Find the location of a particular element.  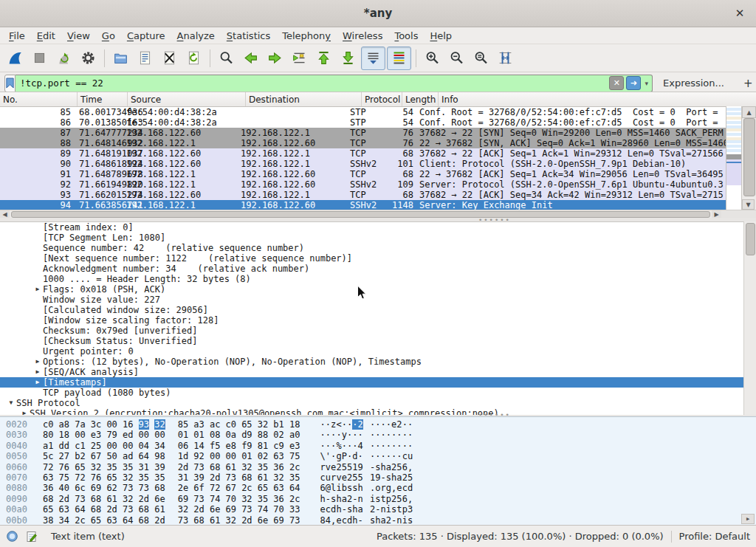

ascii-char: i is located at coordinates (405, 520).